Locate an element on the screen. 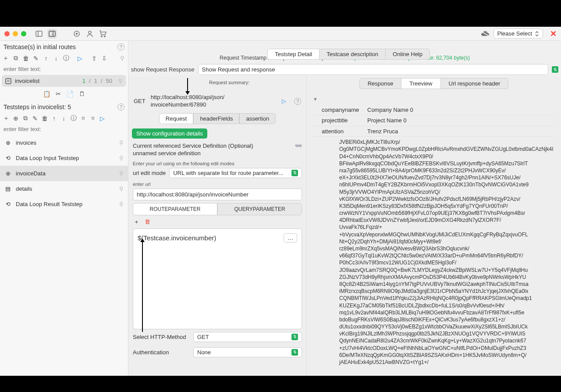 This screenshot has width=561, height=392. clipboard-paste-icon: 📄 is located at coordinates (70, 94).